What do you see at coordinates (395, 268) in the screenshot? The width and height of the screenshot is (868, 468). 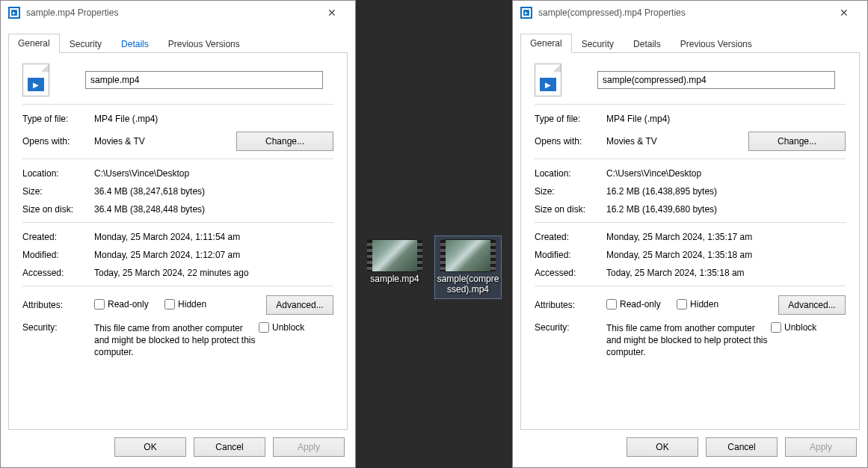 I see `desktop-file-sample: sample.mp4` at bounding box center [395, 268].